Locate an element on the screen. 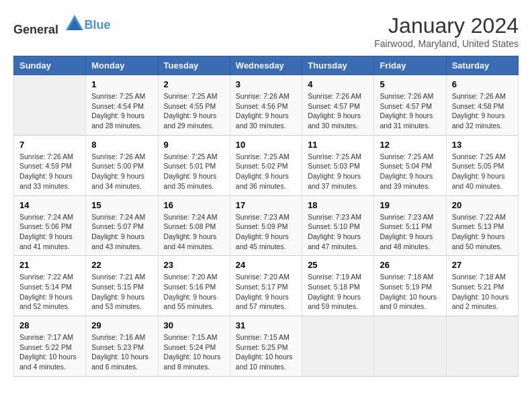 The height and width of the screenshot is (411, 532). day-info: Sunrise: 7:16 AMSunset: 5:23 PMDaylight:… is located at coordinates (122, 352).